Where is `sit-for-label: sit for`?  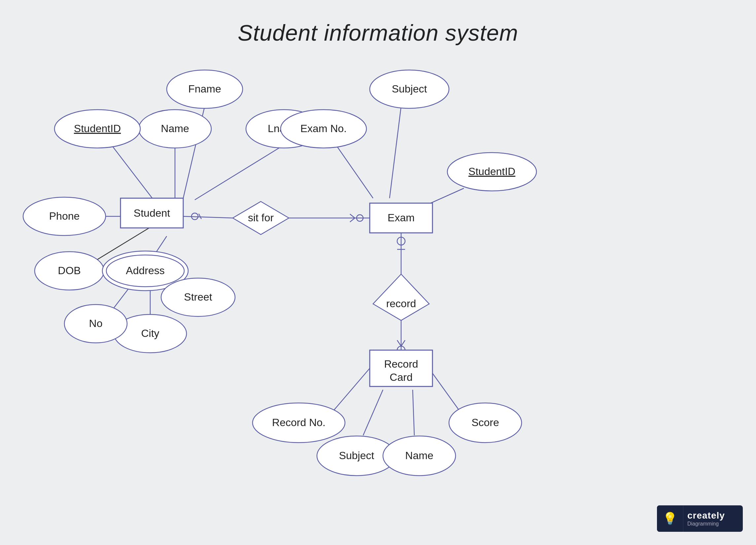
sit-for-label: sit for is located at coordinates (261, 217).